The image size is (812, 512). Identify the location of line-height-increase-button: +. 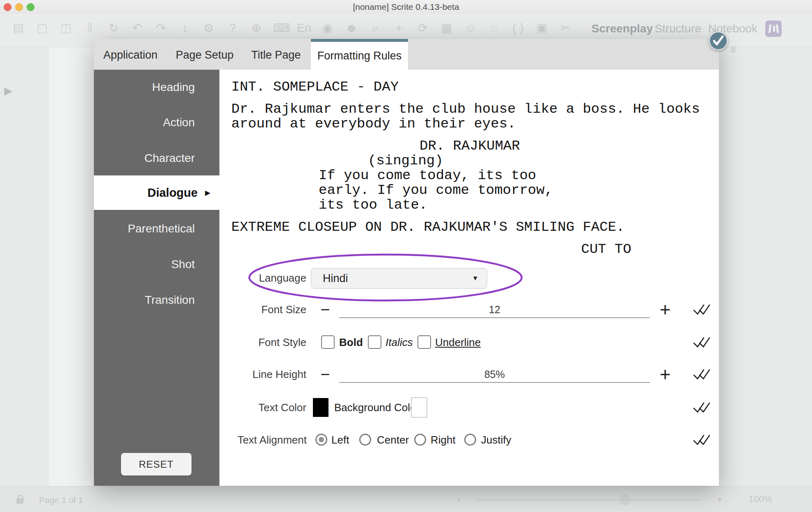
(665, 374).